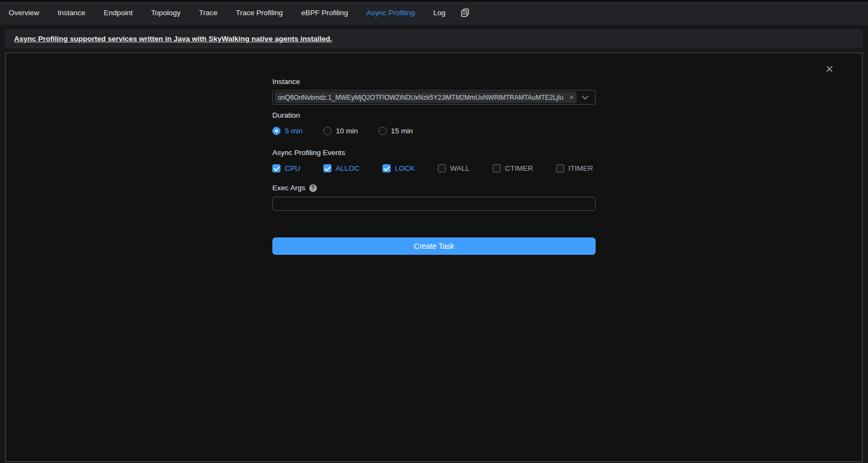 This screenshot has width=868, height=463. Describe the element at coordinates (342, 168) in the screenshot. I see `checkbox-alloc: ALLOC` at that location.